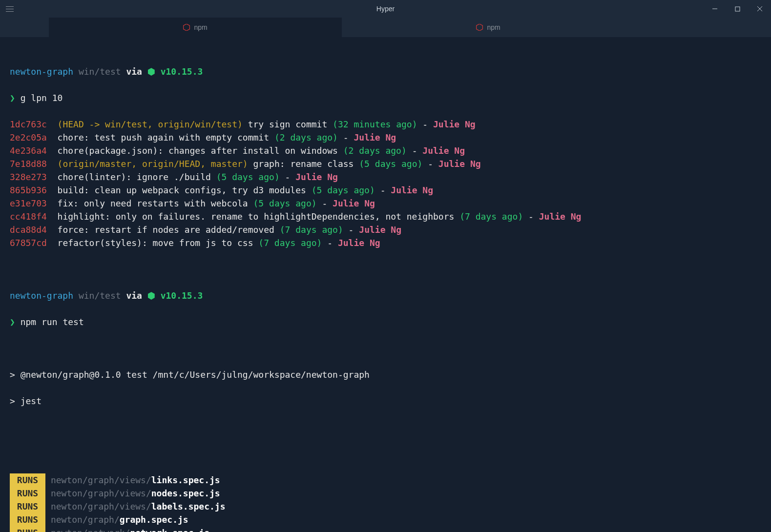  Describe the element at coordinates (386, 9) in the screenshot. I see `titlebar: Hyper` at that location.